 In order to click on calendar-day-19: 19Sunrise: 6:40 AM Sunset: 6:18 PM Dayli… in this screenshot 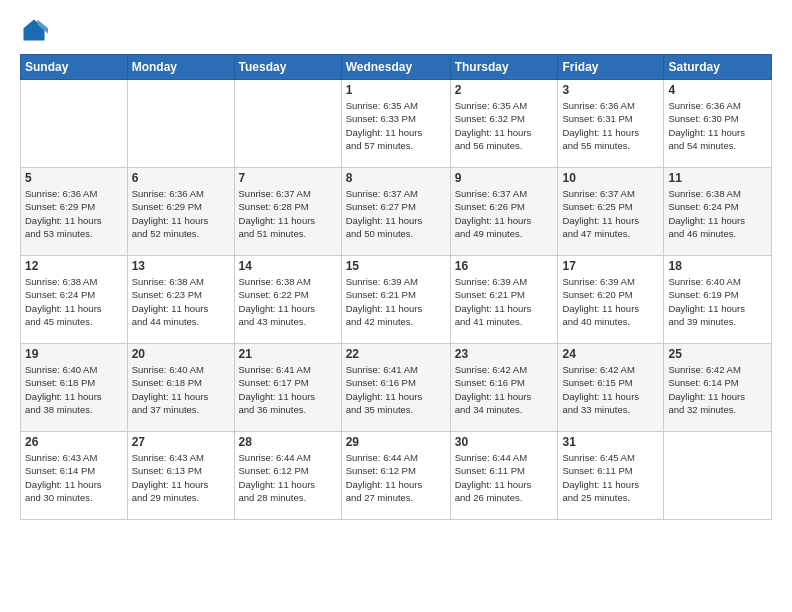, I will do `click(74, 388)`.